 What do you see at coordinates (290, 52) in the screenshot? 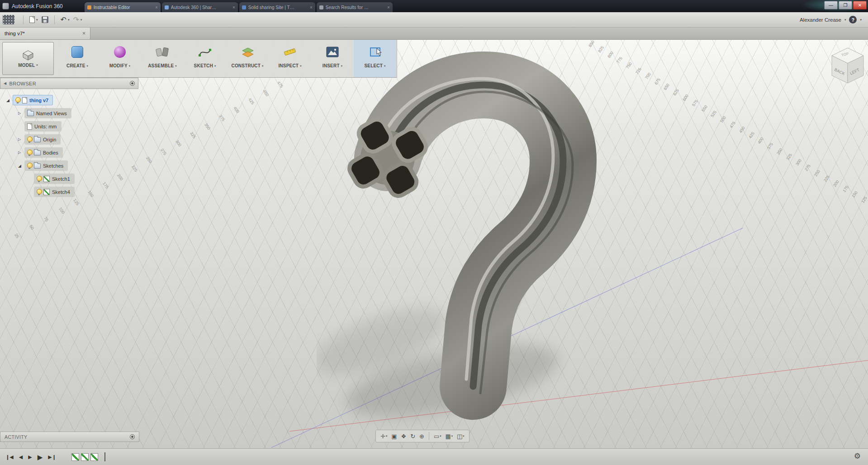
I see `inspect-icon` at bounding box center [290, 52].